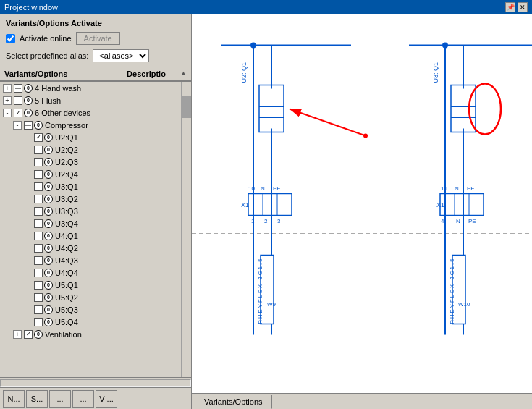  What do you see at coordinates (60, 399) in the screenshot?
I see `toolbar-btn-3: ...` at bounding box center [60, 399].